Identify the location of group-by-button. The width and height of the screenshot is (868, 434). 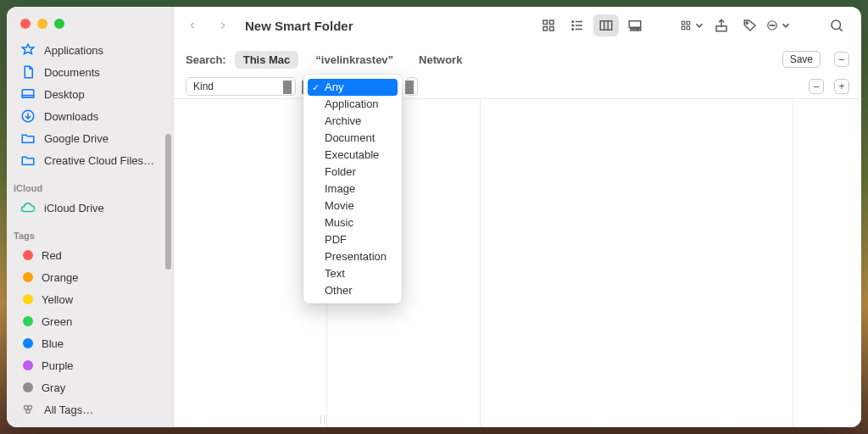
(693, 25).